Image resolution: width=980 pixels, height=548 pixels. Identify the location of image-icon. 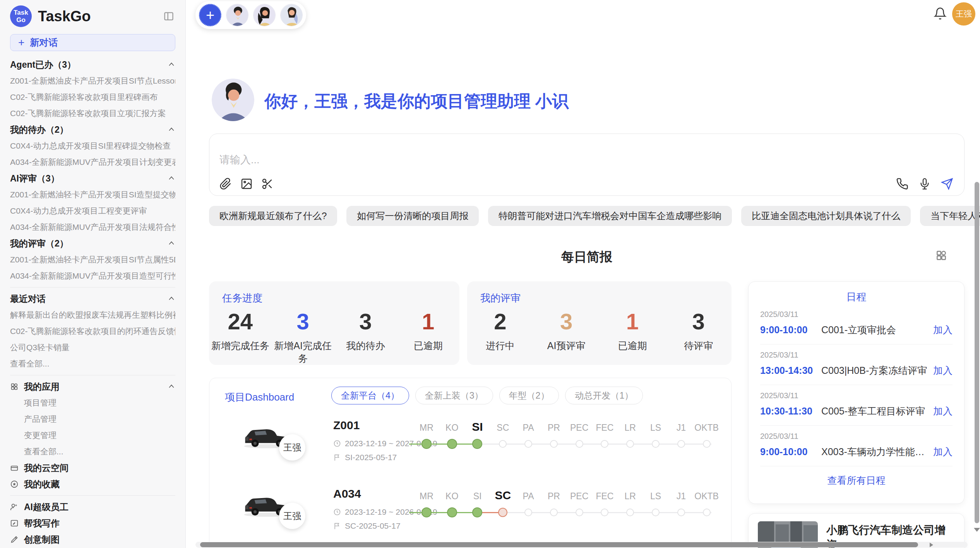
(247, 184).